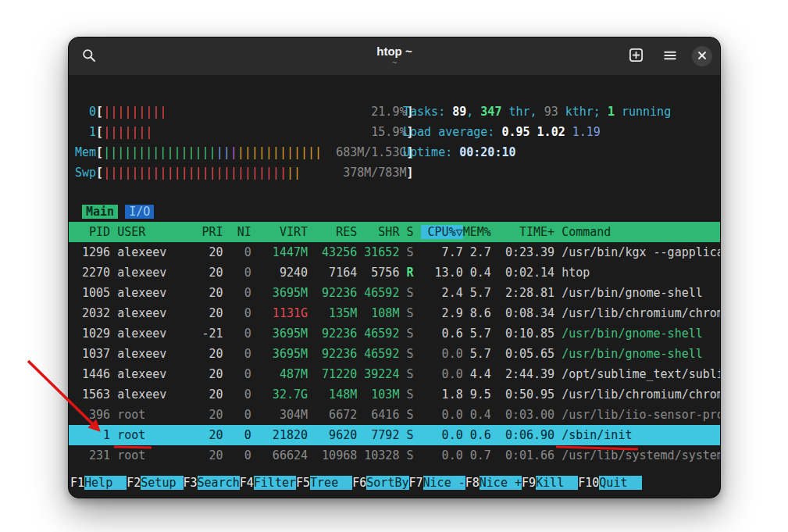  I want to click on new-tab-icon, so click(636, 56).